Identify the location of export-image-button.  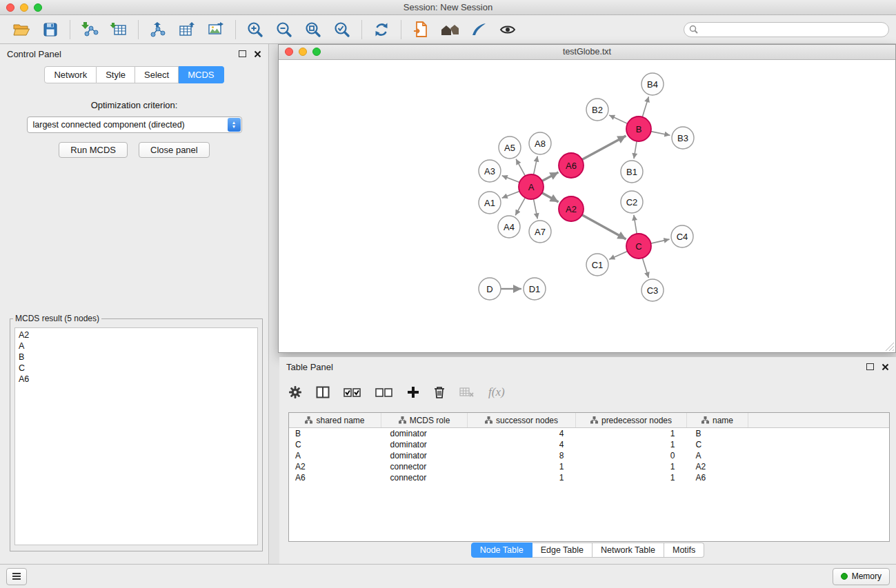
(216, 30).